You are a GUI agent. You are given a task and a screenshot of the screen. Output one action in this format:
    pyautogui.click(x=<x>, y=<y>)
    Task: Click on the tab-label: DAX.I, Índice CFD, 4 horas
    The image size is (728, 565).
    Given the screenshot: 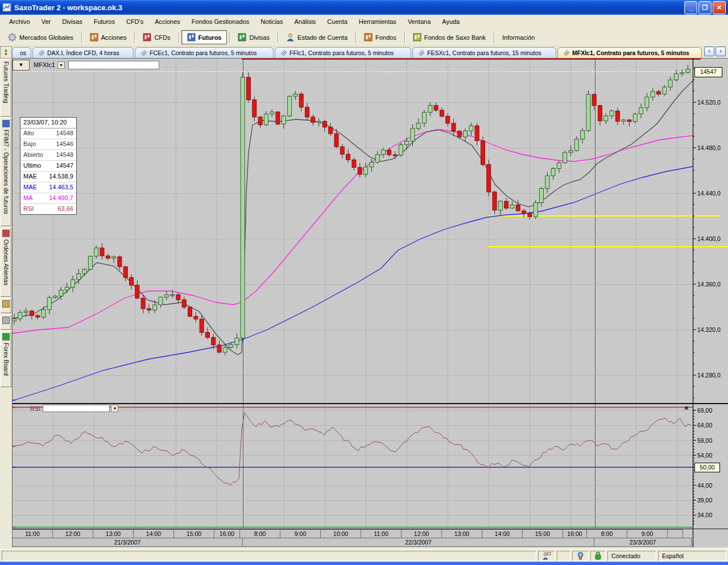 What is the action you would take?
    pyautogui.click(x=83, y=53)
    